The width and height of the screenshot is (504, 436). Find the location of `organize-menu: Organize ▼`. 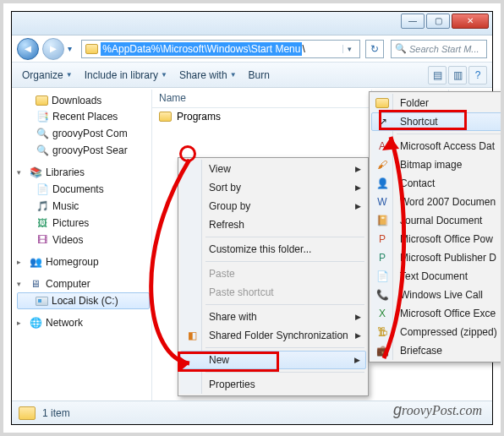

organize-menu: Organize ▼ is located at coordinates (47, 75).